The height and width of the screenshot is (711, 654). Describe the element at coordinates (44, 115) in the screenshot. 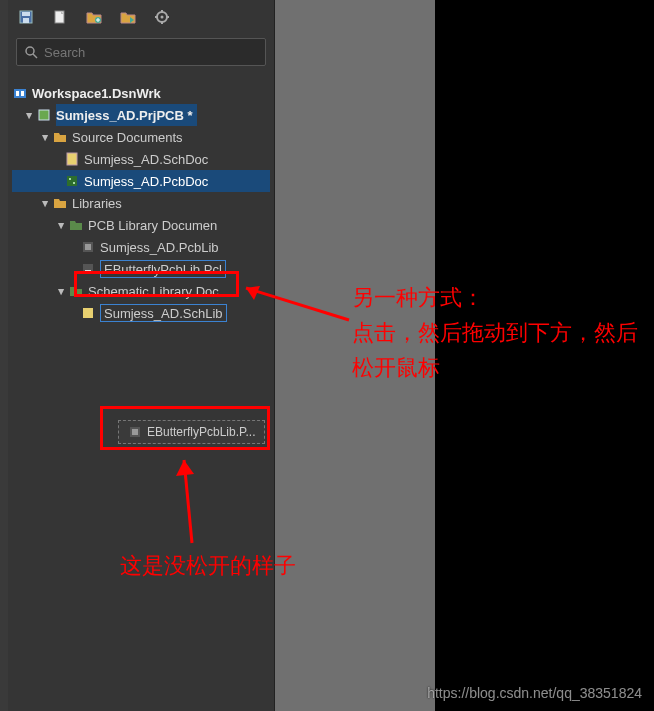

I see `project-icon` at that location.